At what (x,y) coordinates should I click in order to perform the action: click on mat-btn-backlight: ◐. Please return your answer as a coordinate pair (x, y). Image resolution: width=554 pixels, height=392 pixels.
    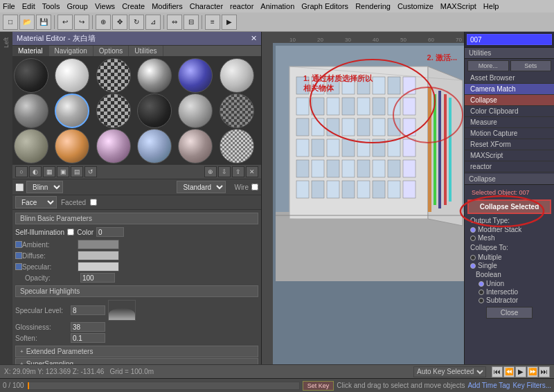
    Looking at the image, I should click on (35, 172).